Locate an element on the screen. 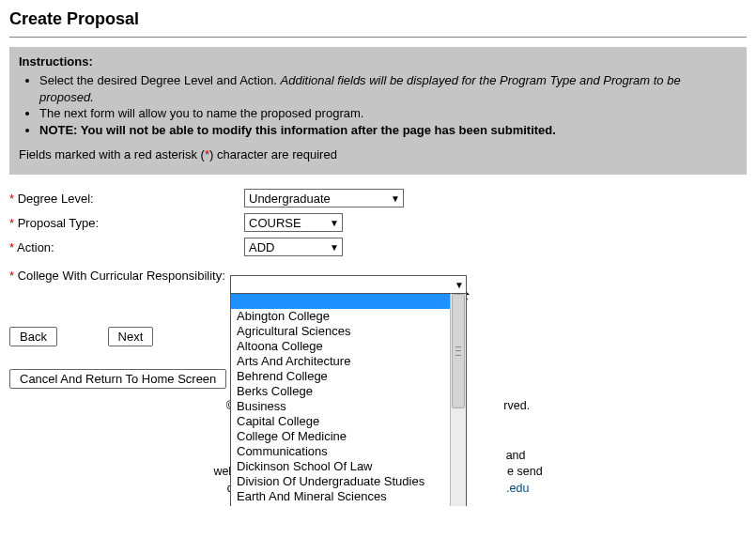 The width and height of the screenshot is (756, 538). back-button: Back is located at coordinates (34, 336).